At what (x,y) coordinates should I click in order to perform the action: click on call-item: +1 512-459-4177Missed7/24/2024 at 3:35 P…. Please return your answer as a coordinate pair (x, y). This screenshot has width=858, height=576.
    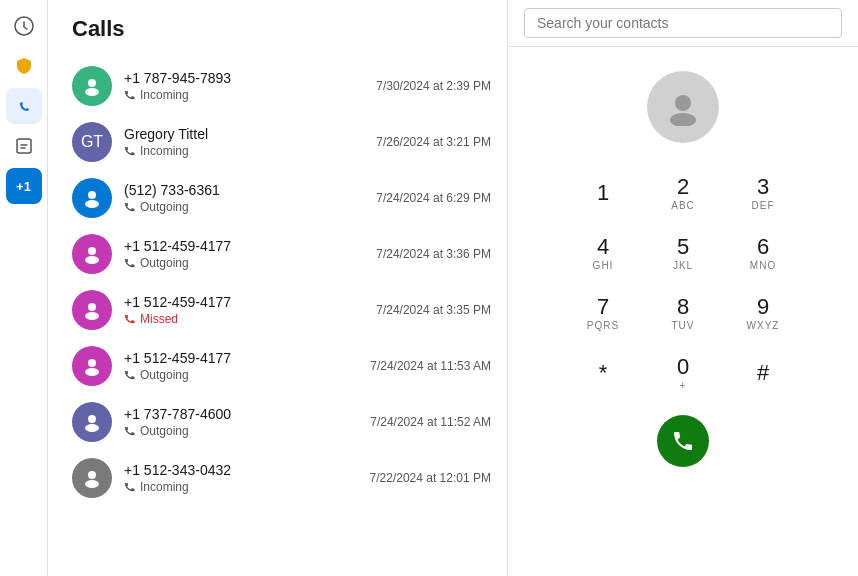
    Looking at the image, I should click on (290, 310).